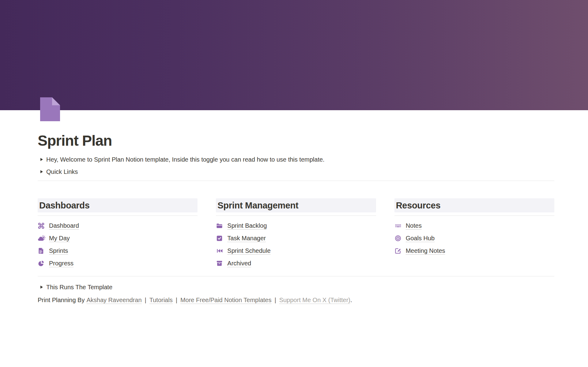 The image size is (588, 367). Describe the element at coordinates (239, 263) in the screenshot. I see `archived-link: Archived` at that location.